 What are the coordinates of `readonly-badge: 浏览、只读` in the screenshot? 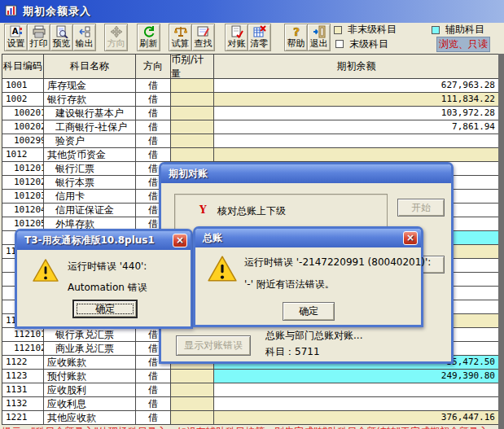 It's located at (463, 44).